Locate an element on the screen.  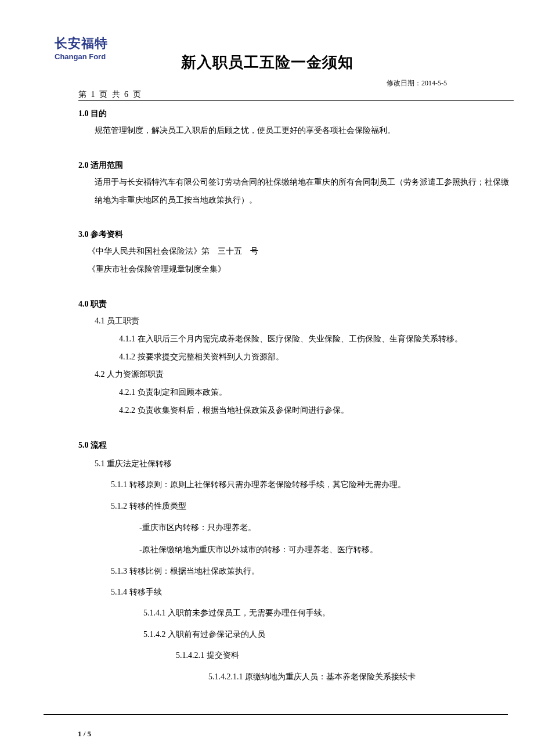
section-5-1-4-2-1-1: 5.1.4.2.1.1 原缴纳地为重庆人员：基本养老保险关系接续卡 is located at coordinates (361, 677).